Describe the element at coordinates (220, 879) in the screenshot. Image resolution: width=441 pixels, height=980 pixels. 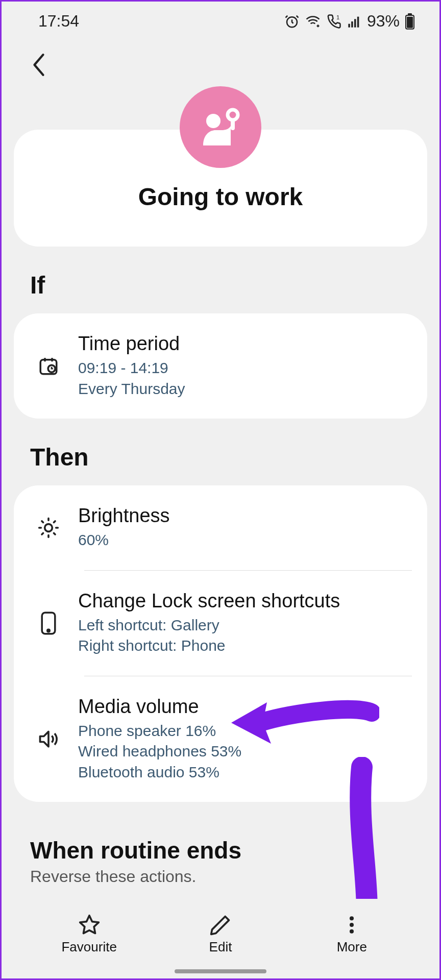
I see `routine-ends-sub: Reverse these actions.` at that location.